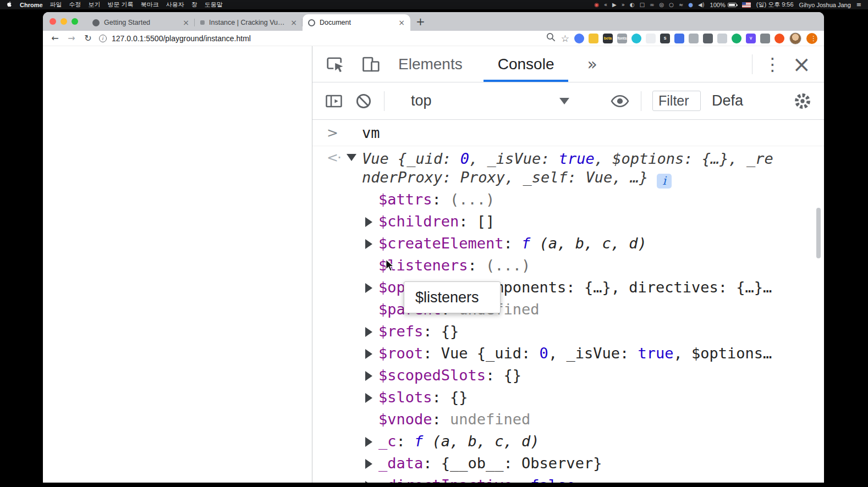  Describe the element at coordinates (88, 38) in the screenshot. I see `reload-button: ↻` at that location.